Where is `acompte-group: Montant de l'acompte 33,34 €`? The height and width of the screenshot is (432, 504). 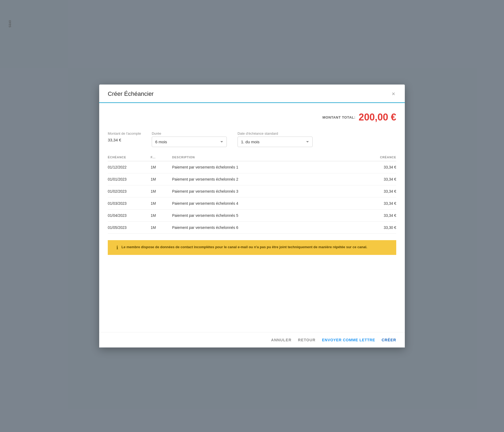 acompte-group: Montant de l'acompte 33,34 € is located at coordinates (124, 137).